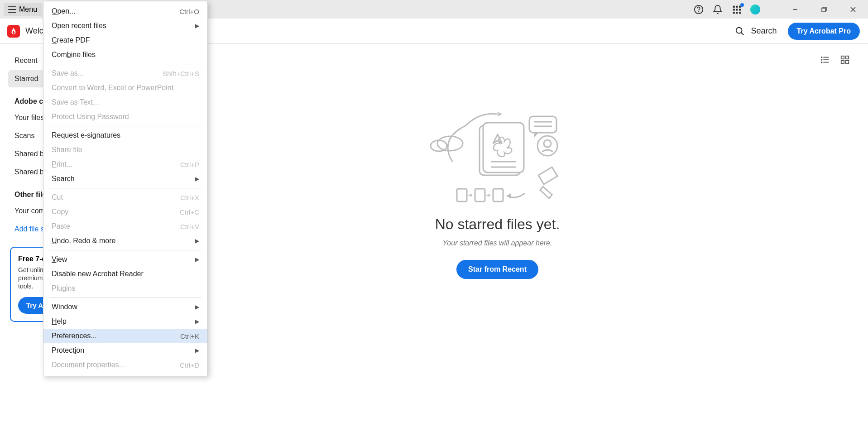  What do you see at coordinates (23, 10) in the screenshot?
I see `menu-button: Menu` at bounding box center [23, 10].